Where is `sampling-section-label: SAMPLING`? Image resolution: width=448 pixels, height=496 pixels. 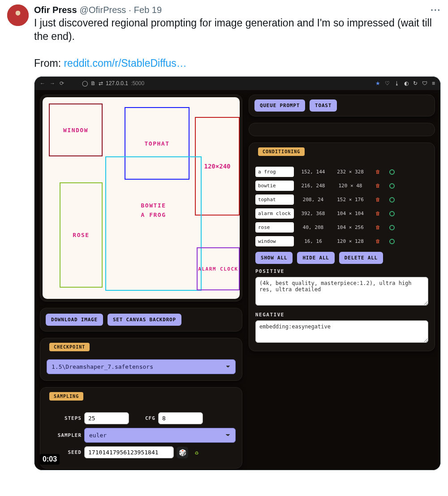 sampling-section-label: SAMPLING is located at coordinates (66, 396).